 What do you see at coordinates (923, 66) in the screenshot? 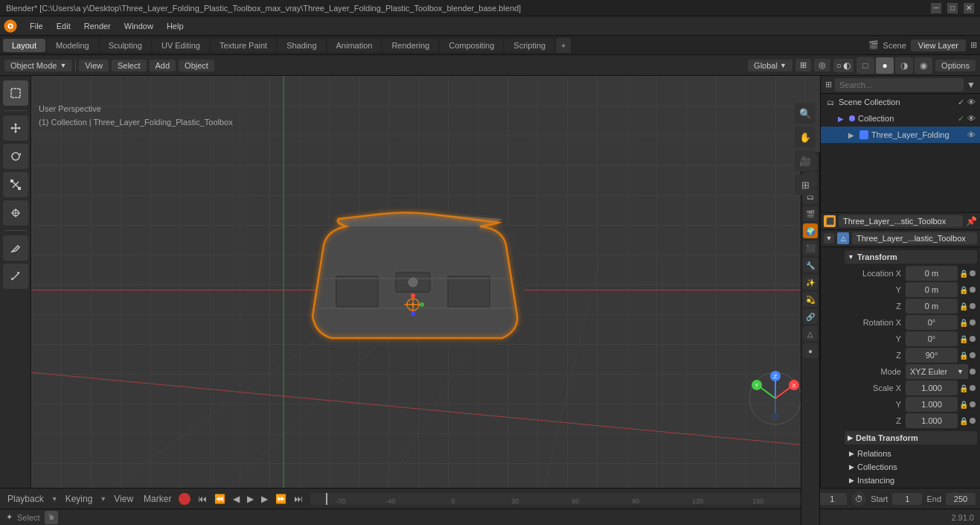
I see `rendered-shading: ◉` at bounding box center [923, 66].